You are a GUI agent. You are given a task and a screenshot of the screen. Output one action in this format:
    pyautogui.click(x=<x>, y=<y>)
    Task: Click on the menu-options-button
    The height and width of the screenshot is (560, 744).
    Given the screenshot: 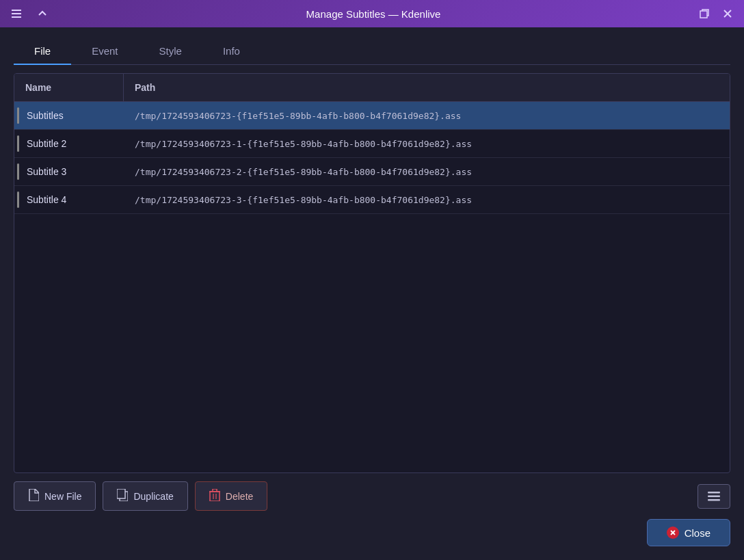 What is the action you would take?
    pyautogui.click(x=714, y=496)
    